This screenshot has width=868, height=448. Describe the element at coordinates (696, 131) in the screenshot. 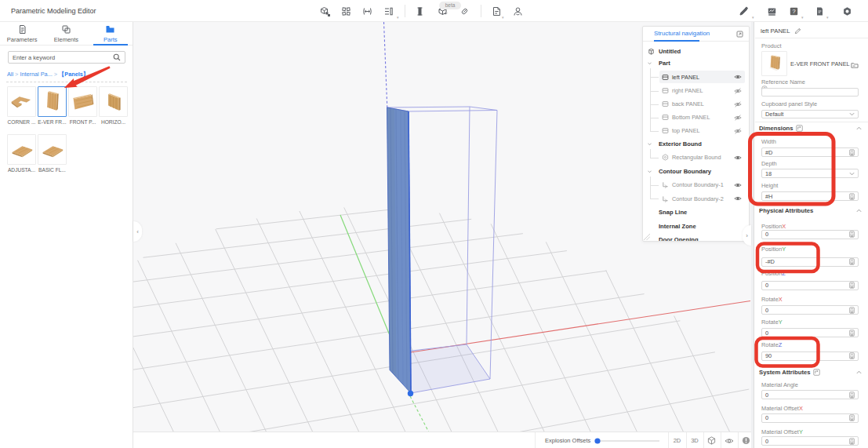

I see `tree-row: top PANEL` at that location.